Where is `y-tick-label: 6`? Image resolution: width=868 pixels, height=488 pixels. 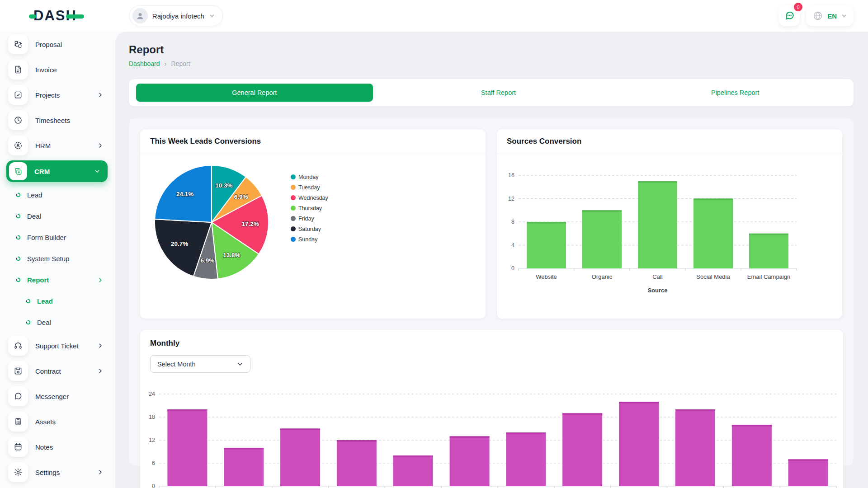
y-tick-label: 6 is located at coordinates (154, 463).